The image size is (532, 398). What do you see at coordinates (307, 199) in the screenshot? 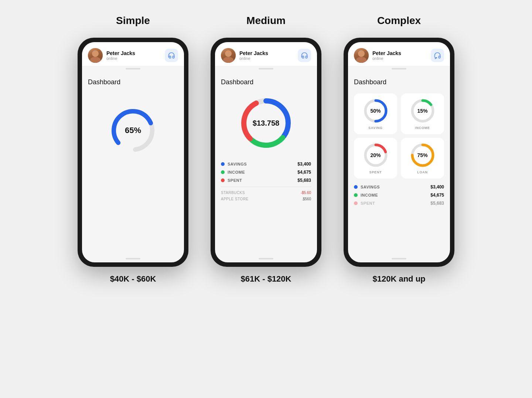
I see `apple-value: .$560` at bounding box center [307, 199].